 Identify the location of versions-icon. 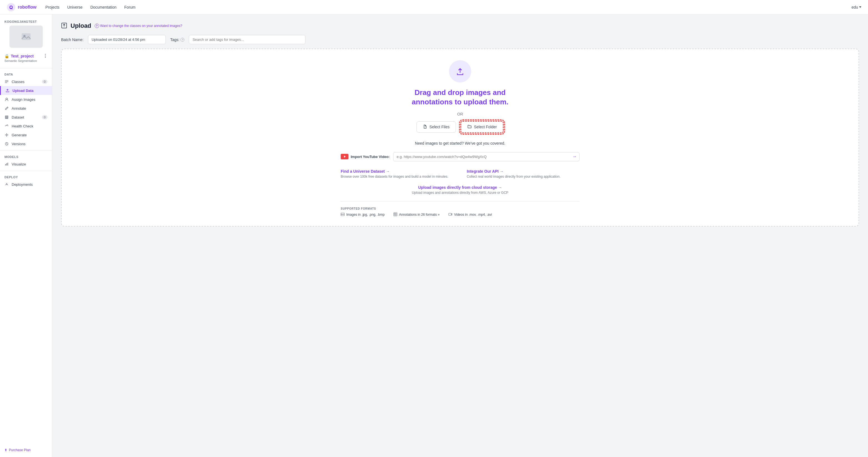
(7, 144).